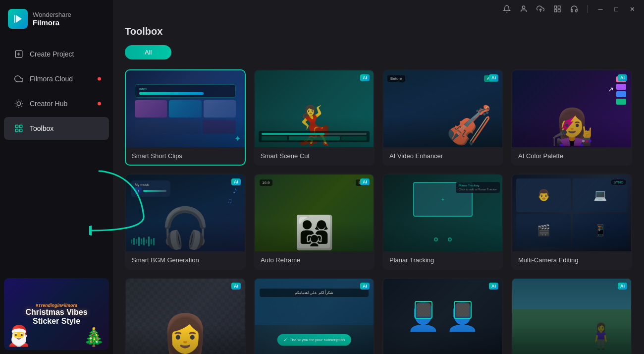 Image resolution: width=644 pixels, height=354 pixels. I want to click on tool-label: Multi-Camera Editing, so click(572, 260).